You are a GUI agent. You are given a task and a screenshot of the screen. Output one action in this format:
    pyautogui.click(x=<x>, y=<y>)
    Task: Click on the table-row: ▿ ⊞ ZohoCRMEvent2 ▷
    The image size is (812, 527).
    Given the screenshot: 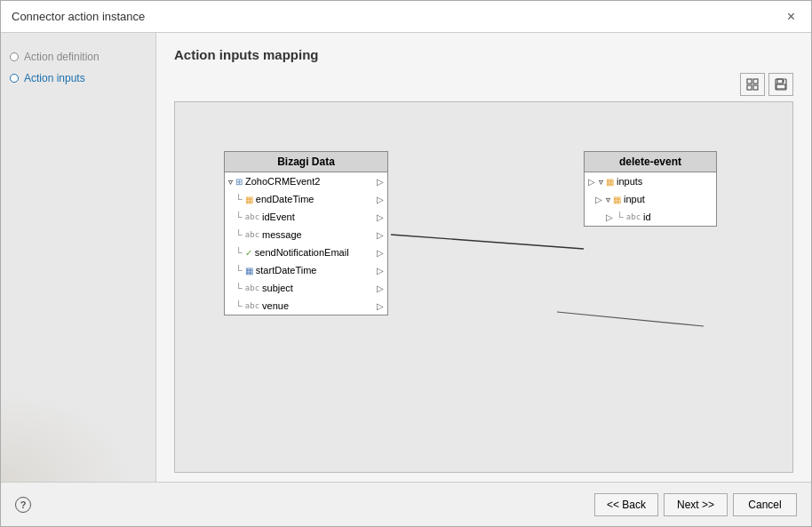 What is the action you would take?
    pyautogui.click(x=306, y=181)
    